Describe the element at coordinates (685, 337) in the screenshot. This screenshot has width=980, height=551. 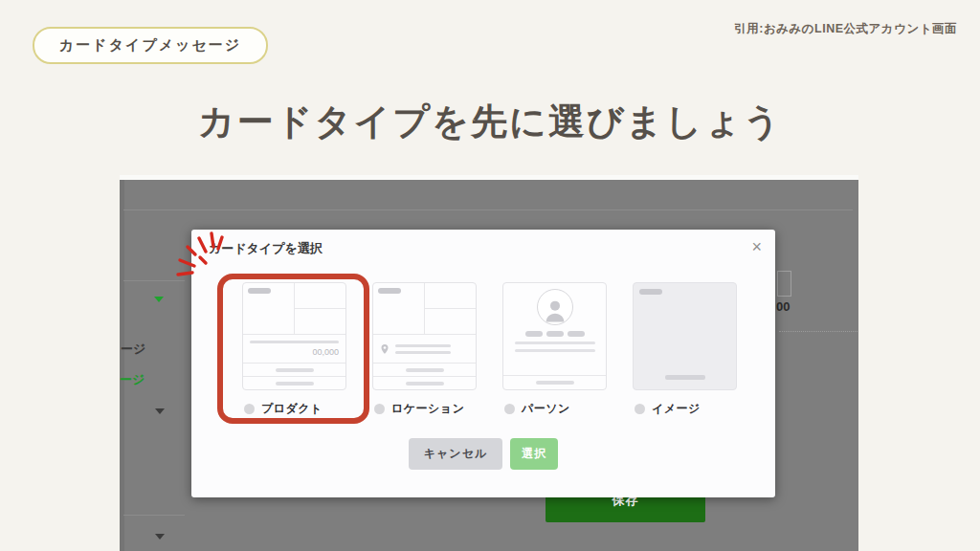
I see `image-thumbnail` at that location.